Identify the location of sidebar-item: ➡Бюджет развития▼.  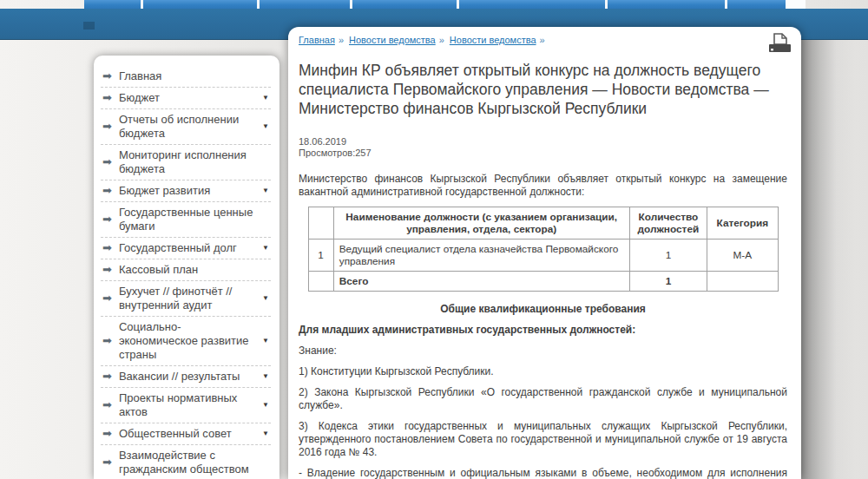
(186, 191).